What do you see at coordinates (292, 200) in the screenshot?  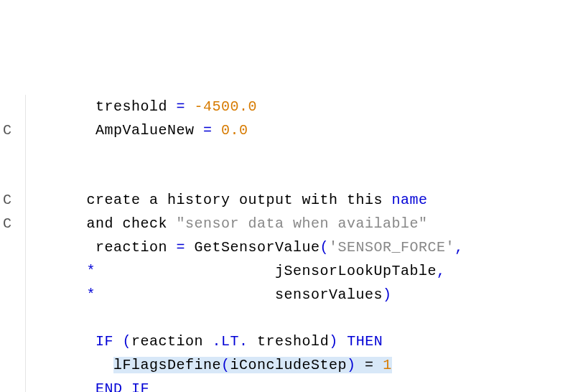 I see `code-line: C create a history output with this name` at bounding box center [292, 200].